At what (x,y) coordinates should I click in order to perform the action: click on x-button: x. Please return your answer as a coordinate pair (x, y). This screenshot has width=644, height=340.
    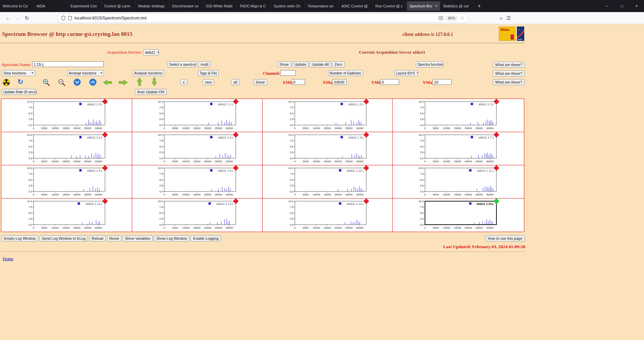
    Looking at the image, I should click on (184, 82).